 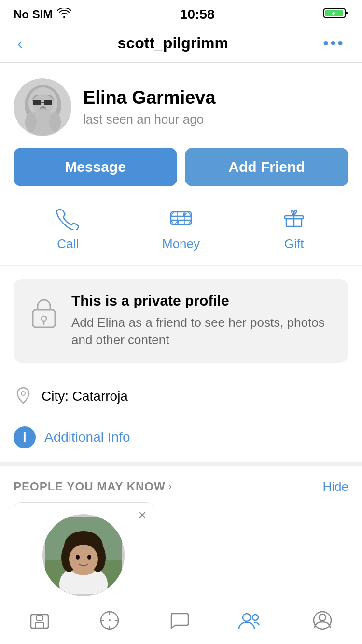 What do you see at coordinates (87, 437) in the screenshot?
I see `additional-info-link: Additional Info` at bounding box center [87, 437].